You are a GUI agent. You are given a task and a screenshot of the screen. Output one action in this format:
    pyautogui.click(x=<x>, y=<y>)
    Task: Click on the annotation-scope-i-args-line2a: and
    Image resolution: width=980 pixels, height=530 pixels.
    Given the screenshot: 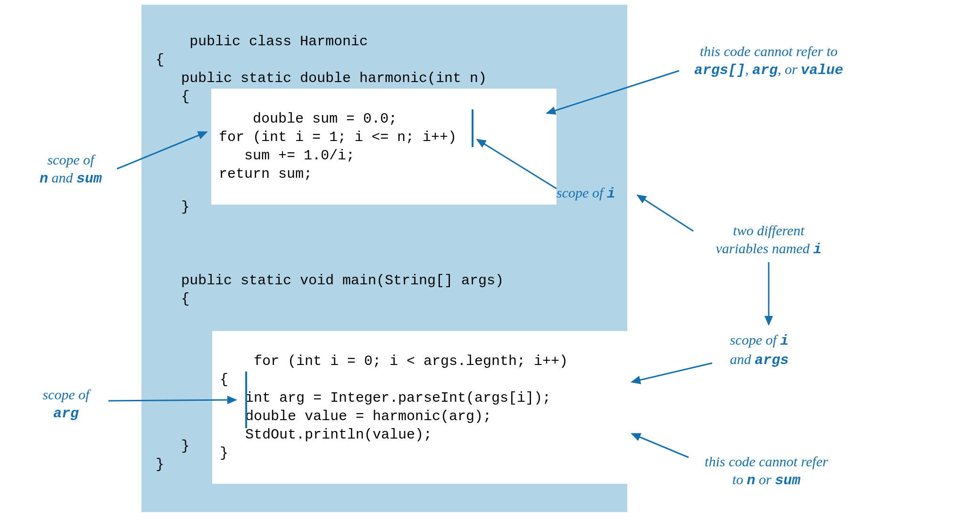 What is the action you would take?
    pyautogui.click(x=742, y=359)
    